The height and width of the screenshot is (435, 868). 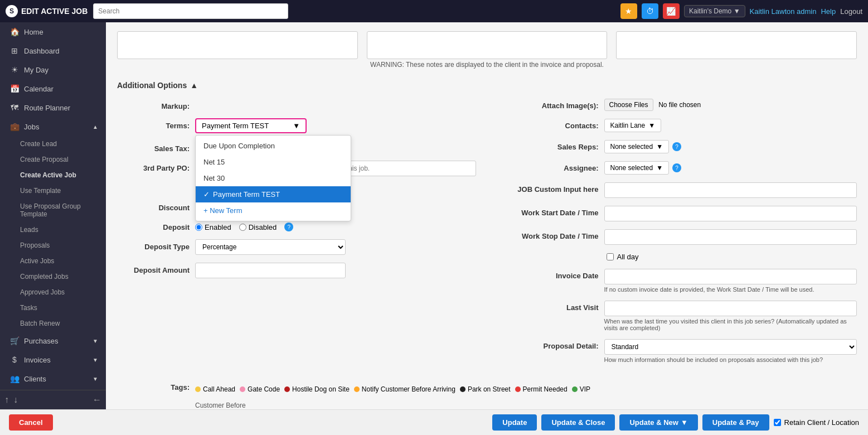 I want to click on collapse-sidebar-button: ←, so click(x=97, y=400).